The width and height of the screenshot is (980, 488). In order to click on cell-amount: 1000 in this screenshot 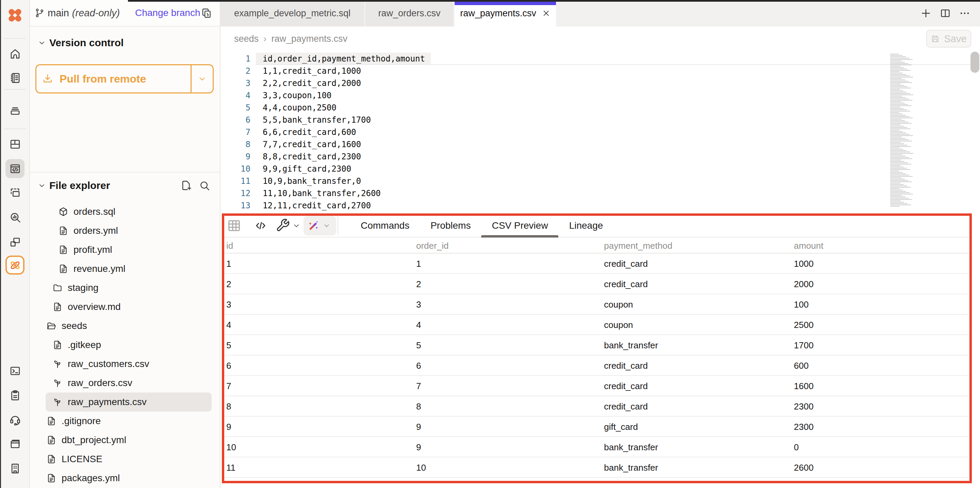, I will do `click(881, 264)`.